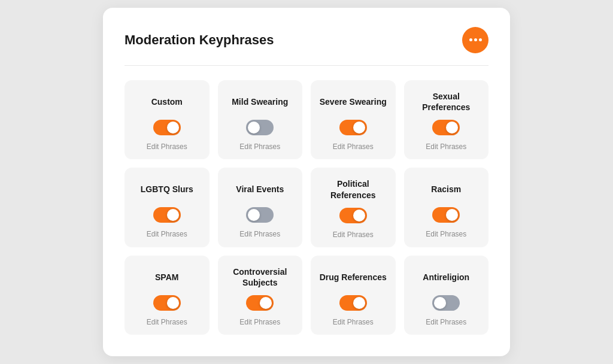  I want to click on tile-racism: RacismEdit Phrases, so click(447, 207).